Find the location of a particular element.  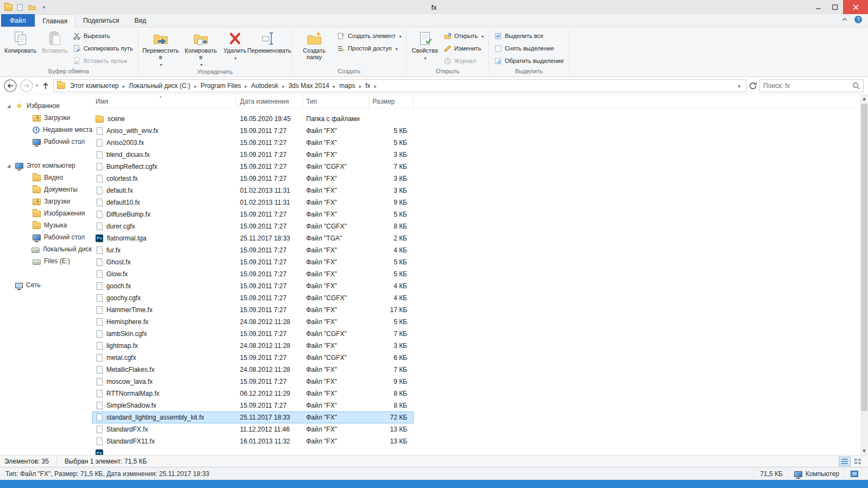

copy-path-button: Скопировать путь is located at coordinates (103, 48).